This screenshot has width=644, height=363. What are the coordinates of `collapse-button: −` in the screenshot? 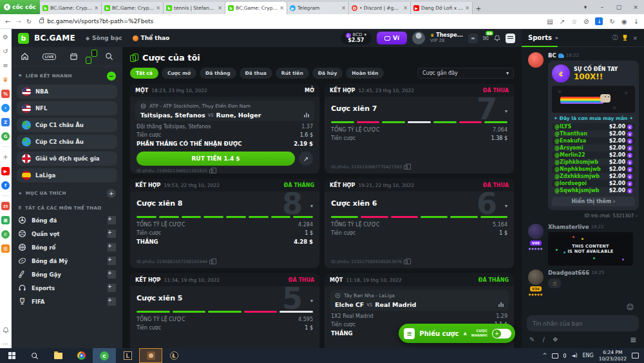 It's located at (111, 76).